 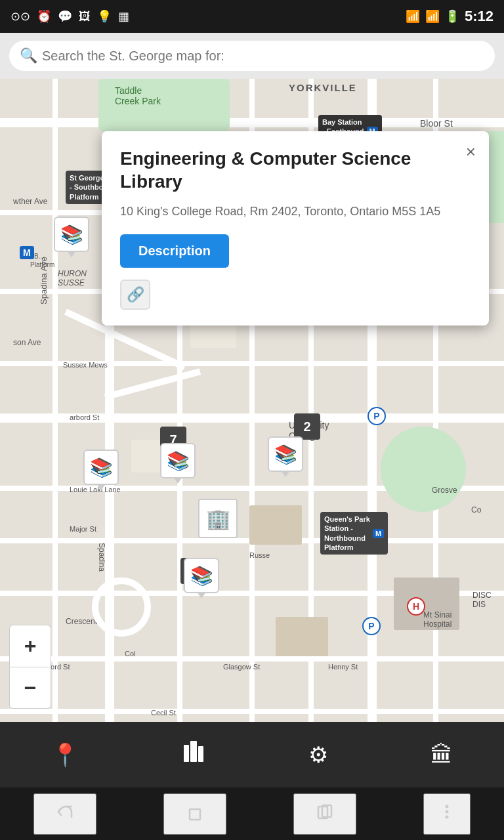 What do you see at coordinates (252, 814) in the screenshot?
I see `android-nav-bar` at bounding box center [252, 814].